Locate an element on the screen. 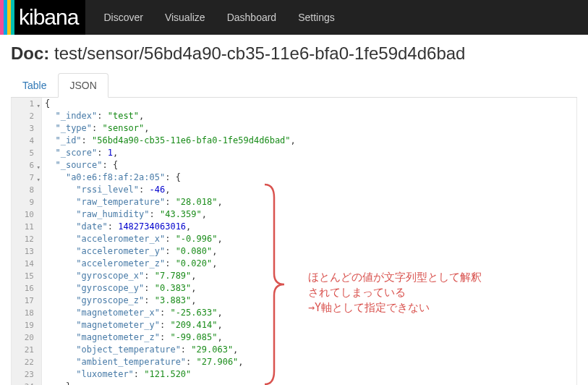 This screenshot has width=588, height=385. code-line: 7▾ "a0:e6:f8:af:2a:05": { is located at coordinates (294, 178).